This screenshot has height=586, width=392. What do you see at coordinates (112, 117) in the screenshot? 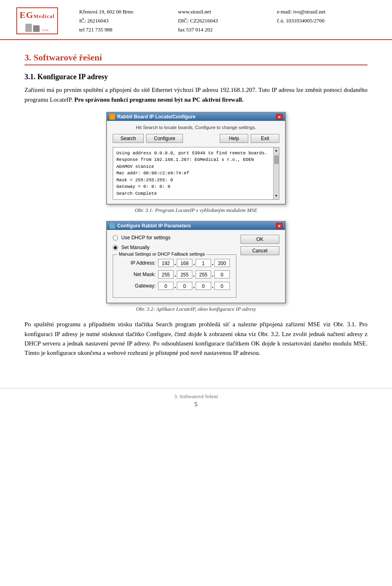
I see `rabbit-icon` at bounding box center [112, 117].